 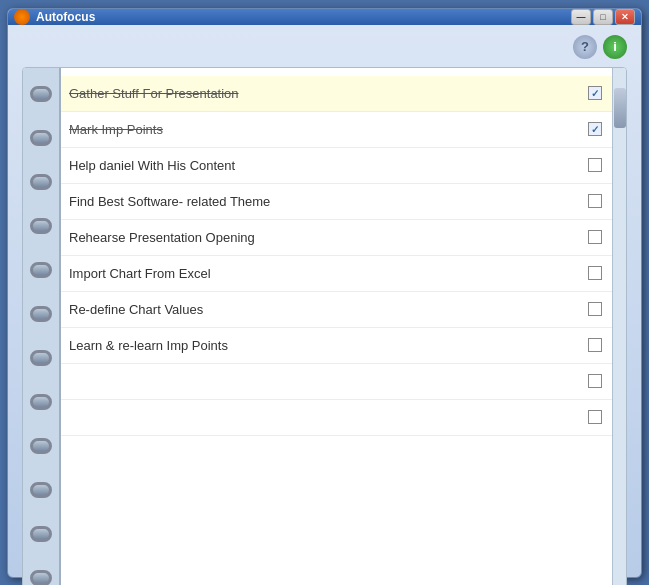 What do you see at coordinates (328, 310) in the screenshot?
I see `task-text: Re-define Chart Values` at bounding box center [328, 310].